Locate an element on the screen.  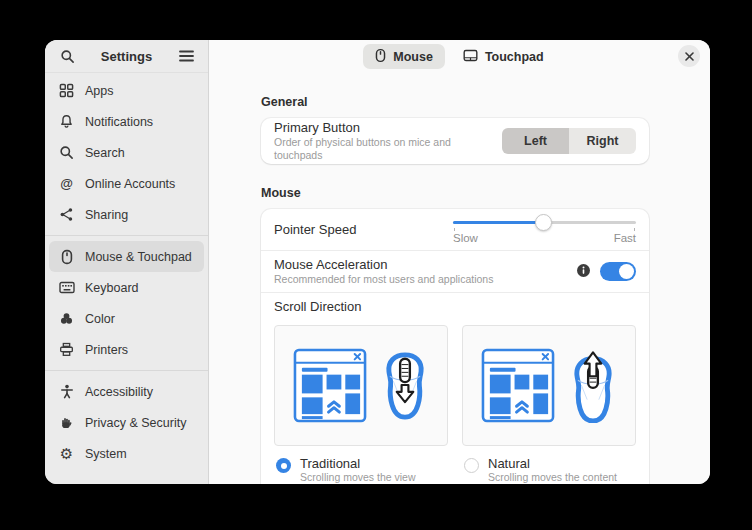
mouse-acceleration-toggle is located at coordinates (618, 272).